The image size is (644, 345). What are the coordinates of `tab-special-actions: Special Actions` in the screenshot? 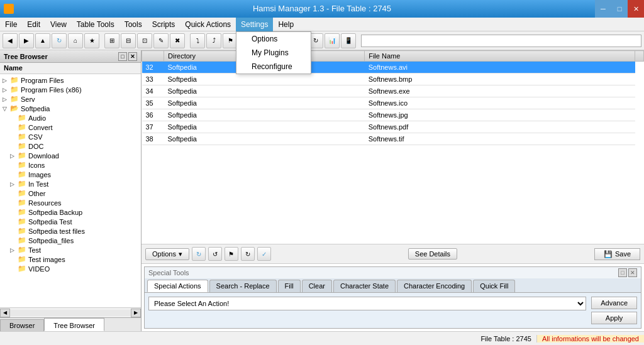 It's located at (177, 286).